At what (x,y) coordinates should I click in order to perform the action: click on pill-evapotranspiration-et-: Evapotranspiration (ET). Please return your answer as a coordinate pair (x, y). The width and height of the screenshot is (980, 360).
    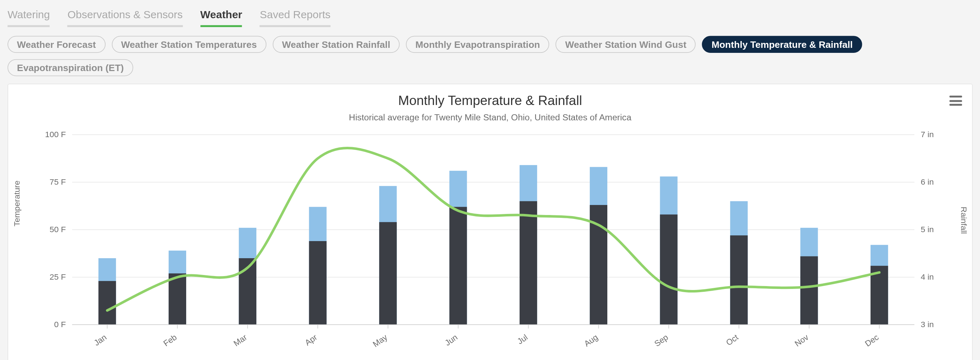
    Looking at the image, I should click on (70, 68).